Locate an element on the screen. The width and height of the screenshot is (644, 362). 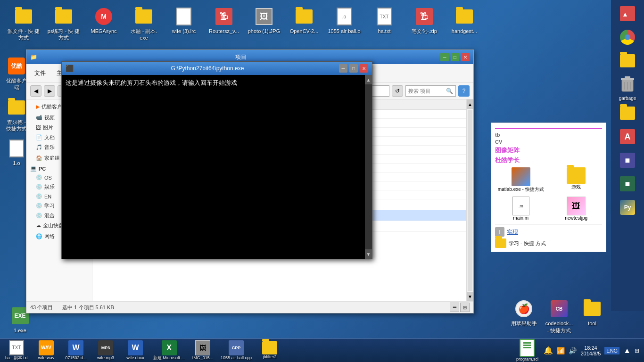
garbage-icon is located at coordinates (627, 84).